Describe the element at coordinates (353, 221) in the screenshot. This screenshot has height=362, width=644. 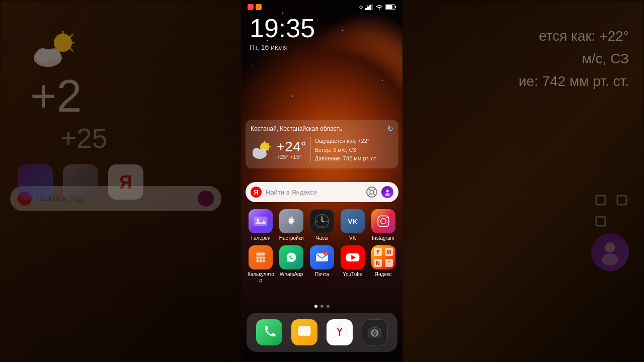
I see `vk-icon: VK` at that location.